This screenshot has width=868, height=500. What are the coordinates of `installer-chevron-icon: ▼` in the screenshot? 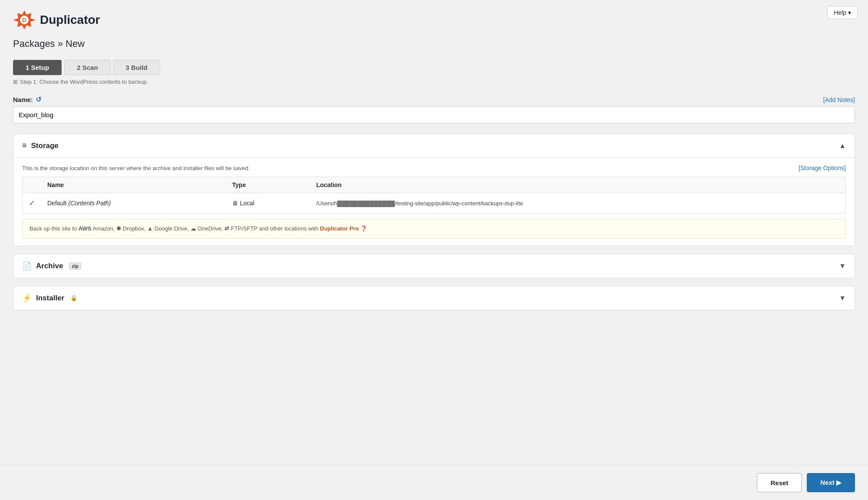 It's located at (842, 298).